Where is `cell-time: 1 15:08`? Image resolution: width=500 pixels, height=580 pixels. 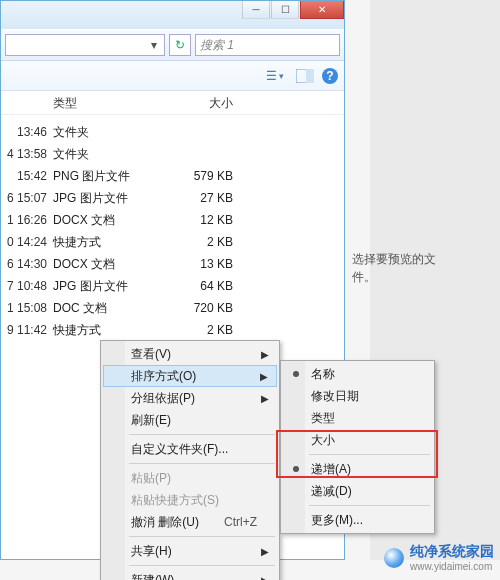
cell-time: 1 15:08 is located at coordinates (27, 308).